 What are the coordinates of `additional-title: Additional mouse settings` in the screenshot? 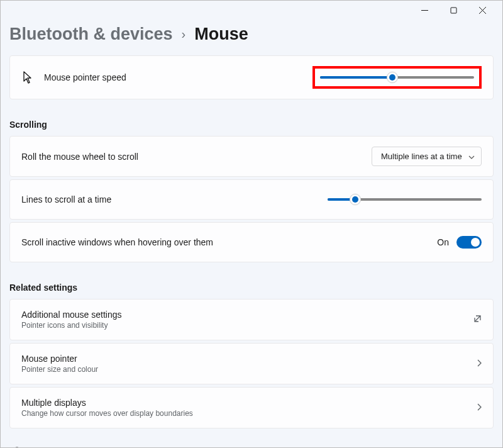 It's located at (243, 315).